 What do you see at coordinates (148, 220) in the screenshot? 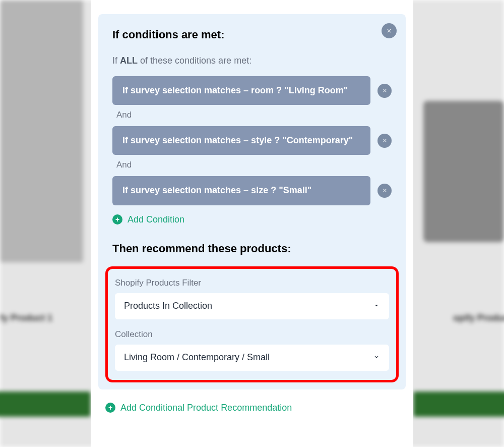
I see `add-condition-button: + Add Condition` at bounding box center [148, 220].